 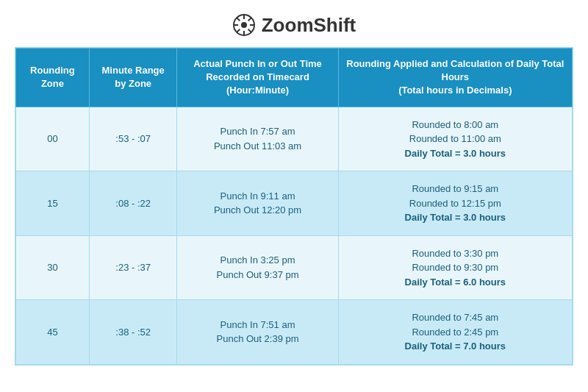 I want to click on logo-bold: Shift, so click(x=335, y=25).